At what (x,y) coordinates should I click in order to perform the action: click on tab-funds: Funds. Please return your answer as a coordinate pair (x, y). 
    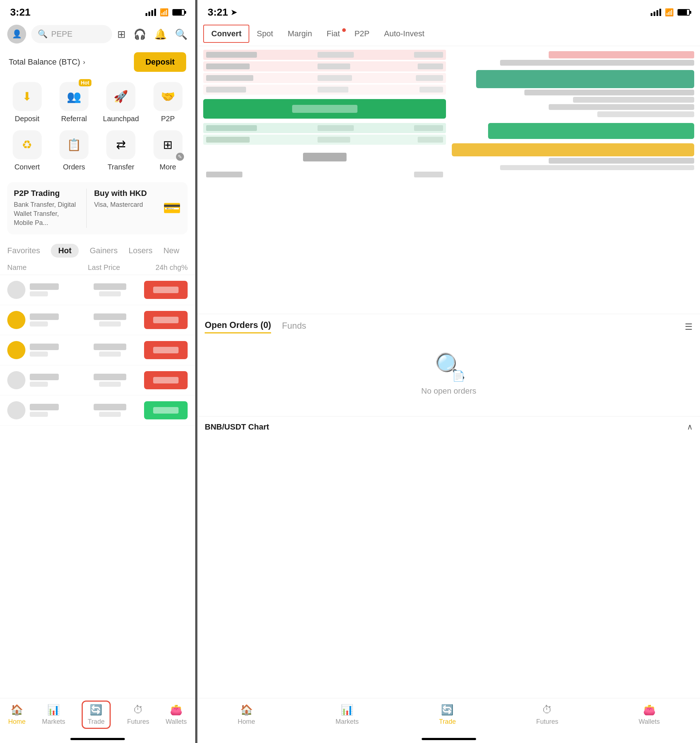
    Looking at the image, I should click on (294, 327).